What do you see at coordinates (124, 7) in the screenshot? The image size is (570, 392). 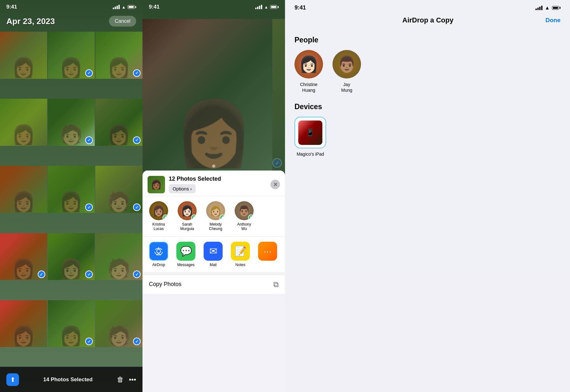 I see `wifi-icon-1: ▲` at bounding box center [124, 7].